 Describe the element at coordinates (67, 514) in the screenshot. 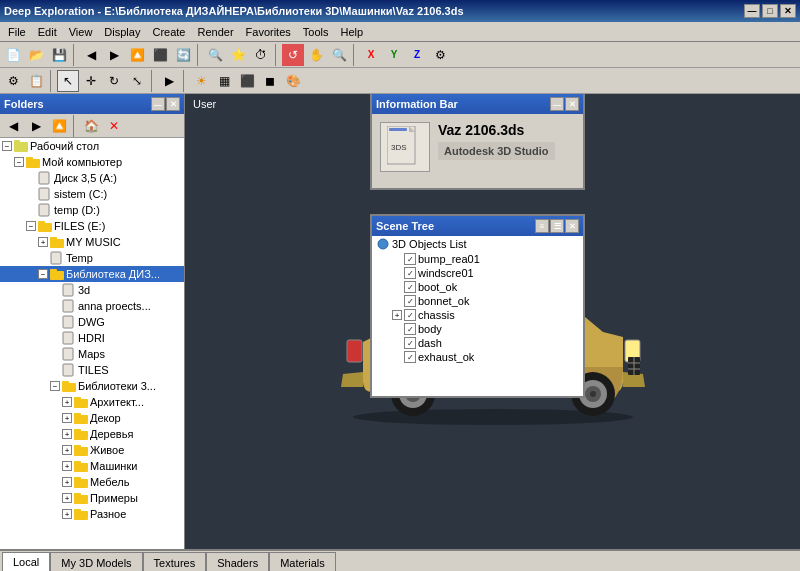

I see `tree-expand-misc: +` at that location.